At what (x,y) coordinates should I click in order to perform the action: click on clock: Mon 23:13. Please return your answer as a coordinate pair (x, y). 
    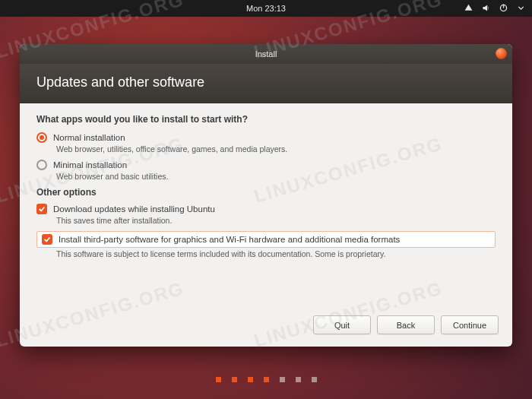
    Looking at the image, I should click on (266, 8).